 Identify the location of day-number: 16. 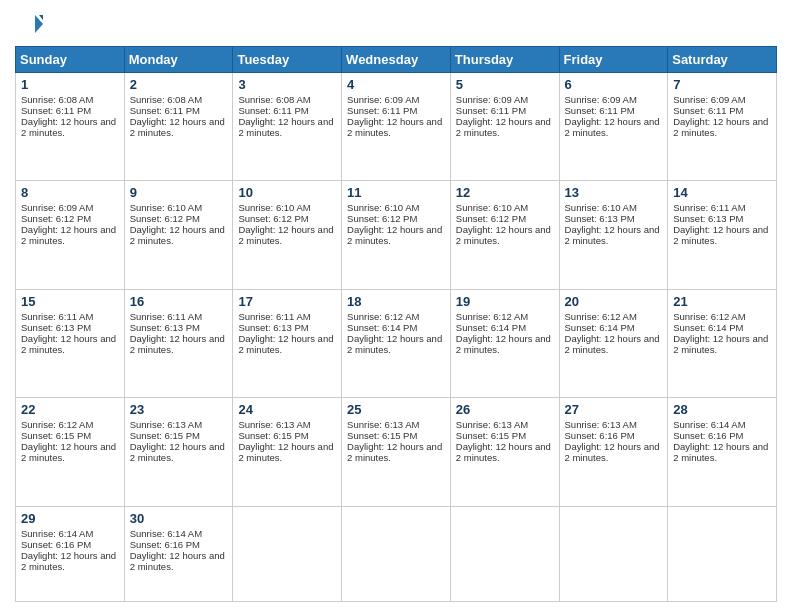
(179, 302).